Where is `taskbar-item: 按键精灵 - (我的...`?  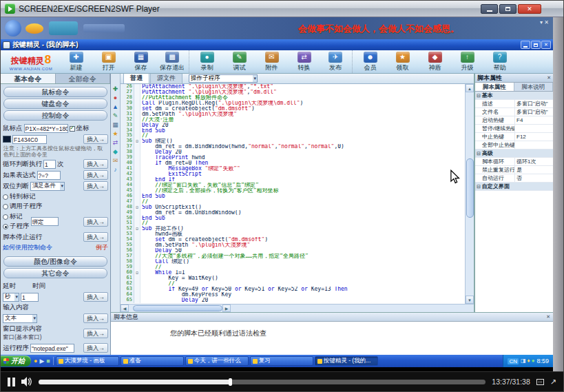 taskbar-item: 按键精灵 - (我的... is located at coordinates (346, 361).